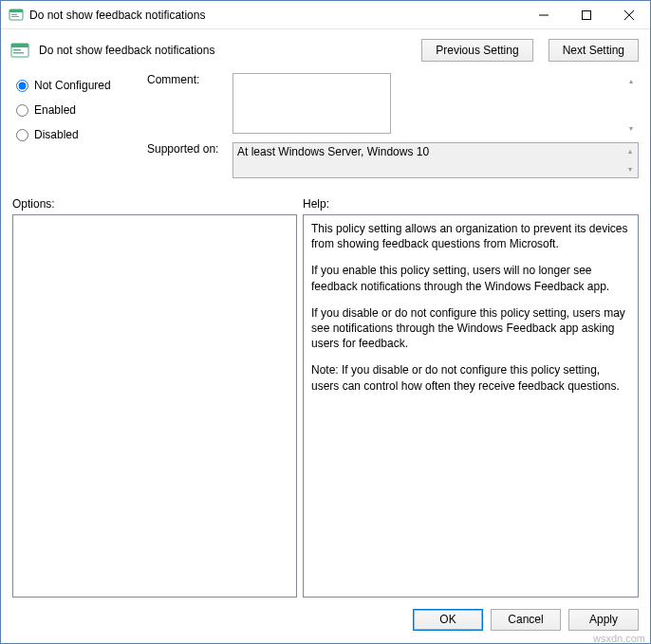  Describe the element at coordinates (448, 620) in the screenshot. I see `ok-button: OK` at that location.